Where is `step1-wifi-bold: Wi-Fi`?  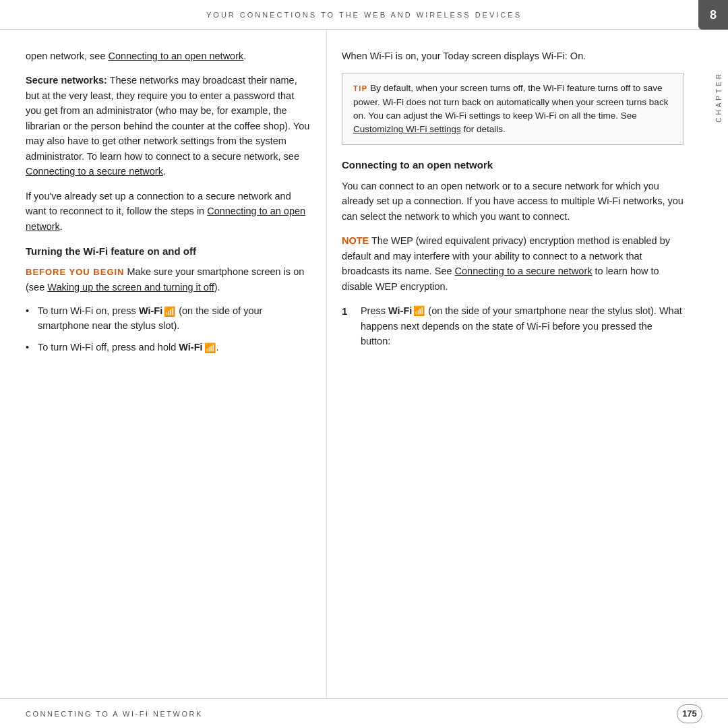 step1-wifi-bold: Wi-Fi is located at coordinates (400, 311).